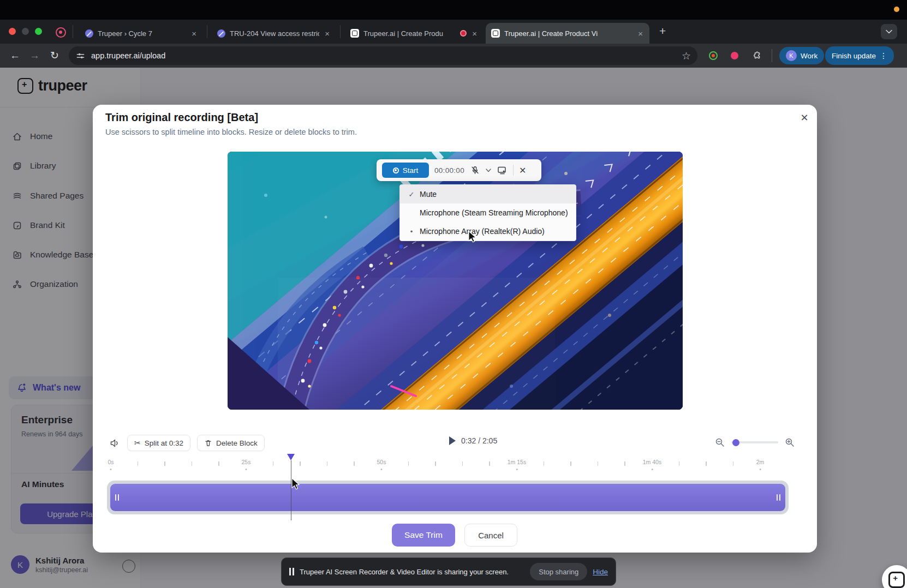 Image resolution: width=907 pixels, height=588 pixels. I want to click on extension-target-icon, so click(713, 56).